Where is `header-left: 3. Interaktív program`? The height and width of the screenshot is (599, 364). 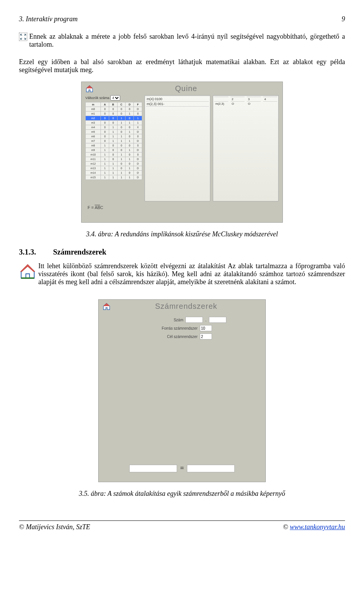 header-left: 3. Interaktív program is located at coordinates (49, 19).